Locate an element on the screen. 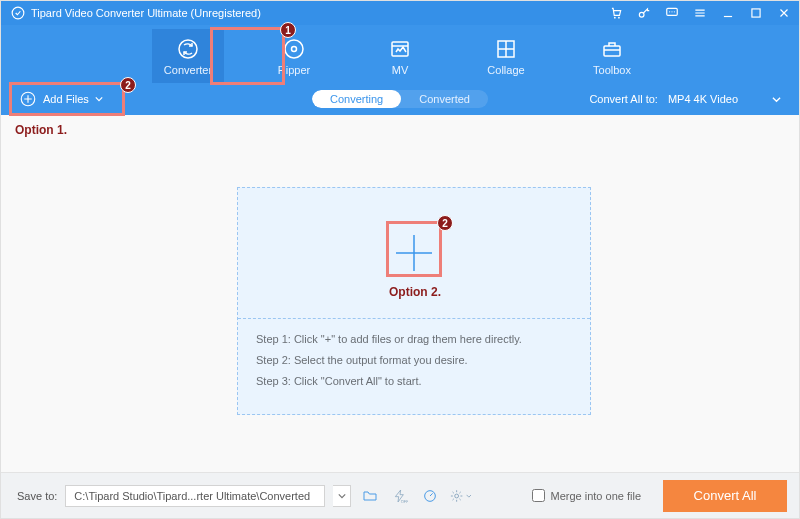  dropzone-plus-area is located at coordinates (414, 253).